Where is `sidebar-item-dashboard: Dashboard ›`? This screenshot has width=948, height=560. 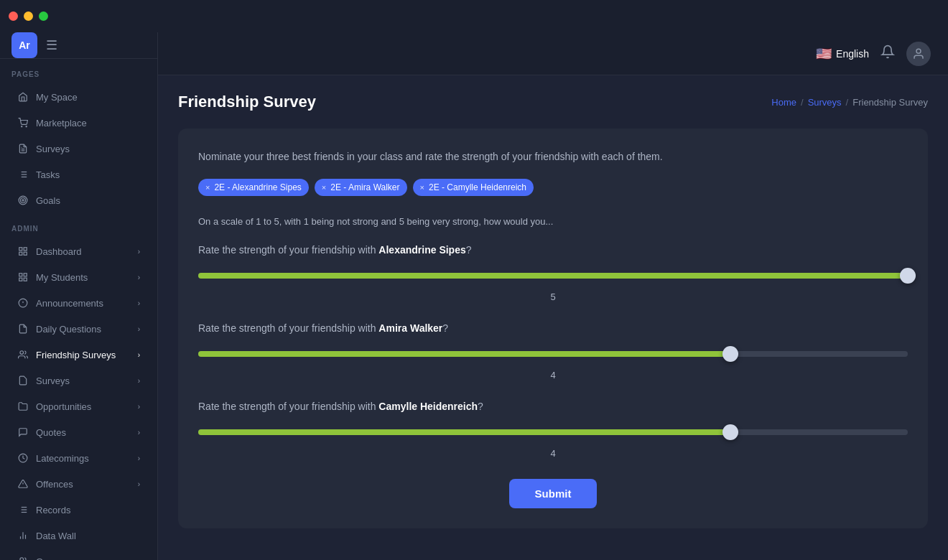
sidebar-item-dashboard: Dashboard › is located at coordinates (79, 251).